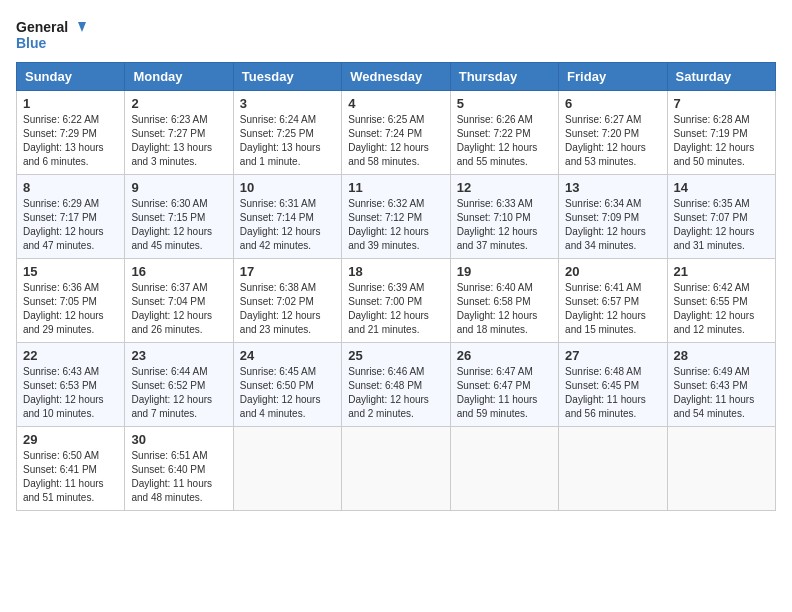 This screenshot has height=612, width=792. Describe the element at coordinates (498, 308) in the screenshot. I see `day-info: Sunrise: 6:40 AMSunset: 6:58 PMDaylight:…` at that location.